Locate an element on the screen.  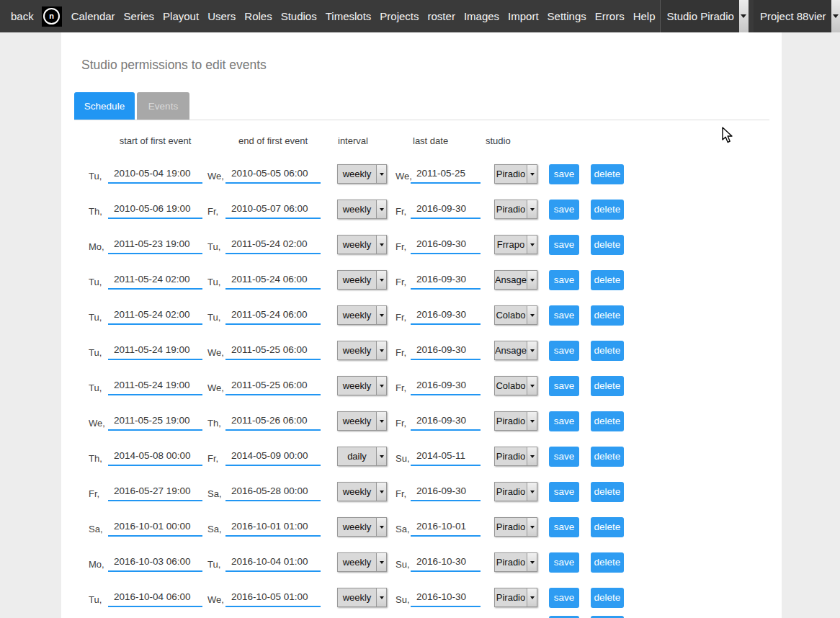
tab-schedule: Schedule is located at coordinates (104, 106).